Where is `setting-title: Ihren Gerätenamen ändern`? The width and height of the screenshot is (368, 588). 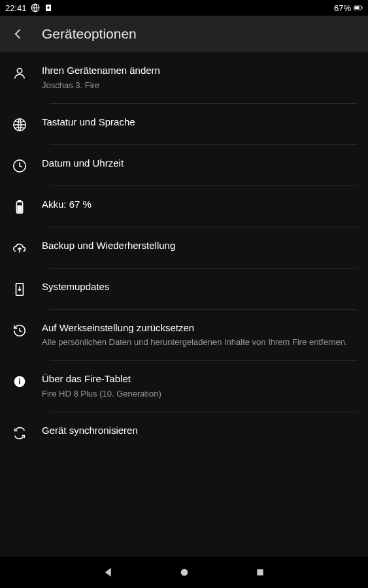
setting-title: Ihren Gerätenamen ändern is located at coordinates (200, 71).